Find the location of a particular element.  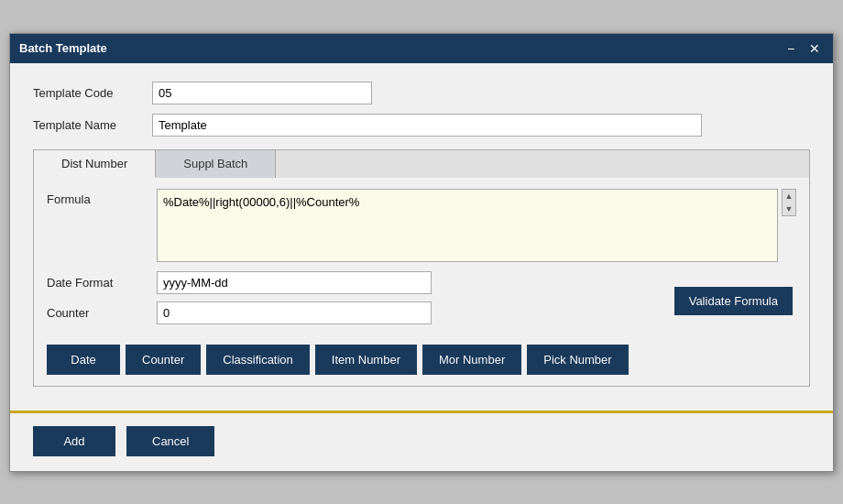

scroll-up-icon: ▲ is located at coordinates (790, 196).